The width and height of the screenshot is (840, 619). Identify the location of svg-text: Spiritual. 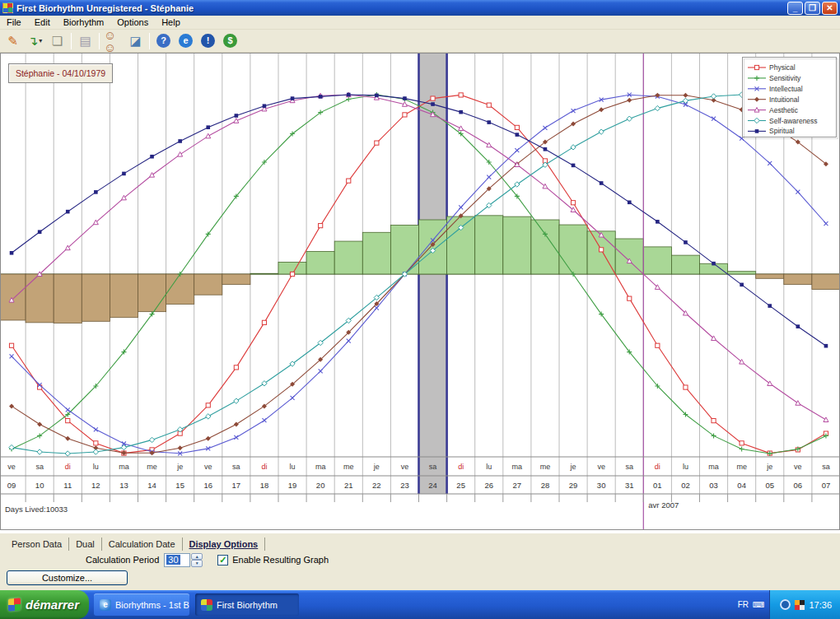
(782, 131).